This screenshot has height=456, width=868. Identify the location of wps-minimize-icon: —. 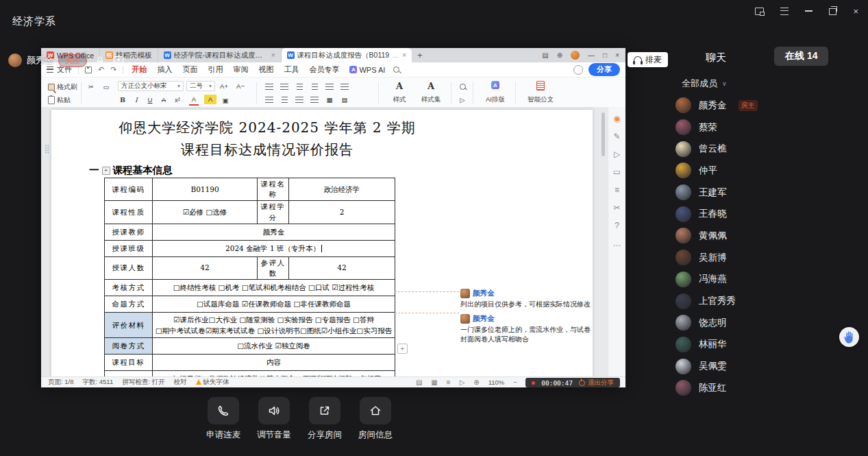
(591, 55).